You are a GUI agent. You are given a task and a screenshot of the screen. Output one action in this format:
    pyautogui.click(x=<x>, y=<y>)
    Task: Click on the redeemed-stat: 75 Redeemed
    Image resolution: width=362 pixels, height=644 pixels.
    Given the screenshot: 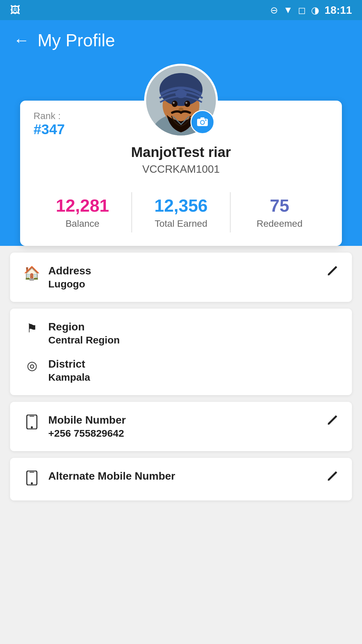 What is the action you would take?
    pyautogui.click(x=280, y=212)
    